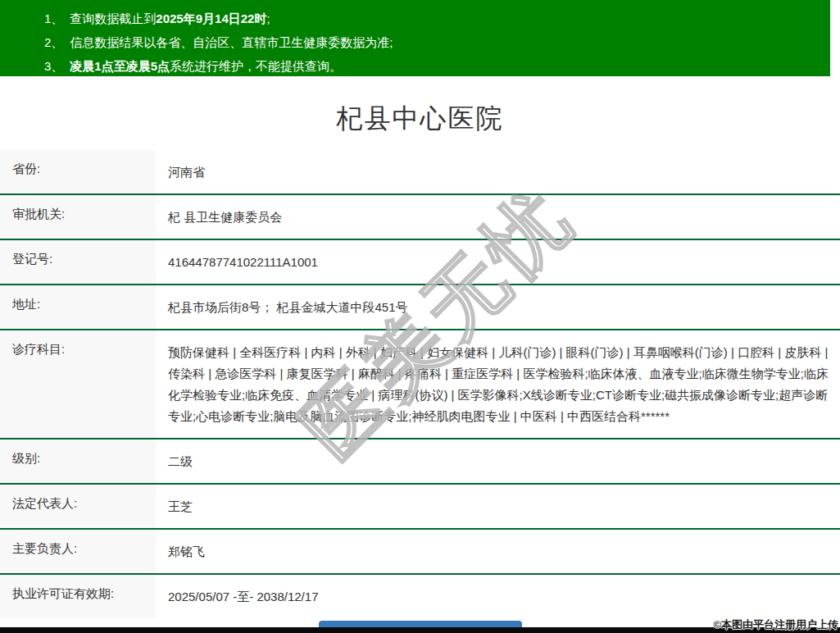 The width and height of the screenshot is (840, 633). I want to click on table-row-registration-number: 登记号: 41644787741022111A1001, so click(420, 262).